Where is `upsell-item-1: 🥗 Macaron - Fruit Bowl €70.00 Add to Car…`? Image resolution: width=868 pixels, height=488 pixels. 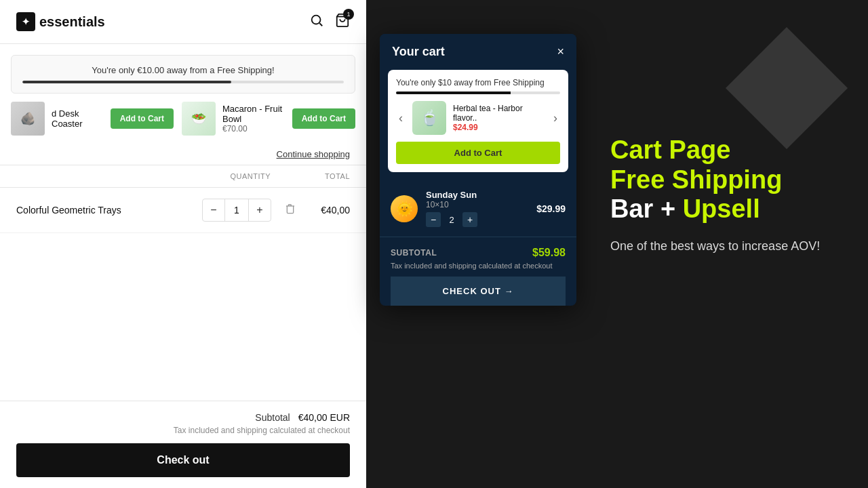
upsell-item-1: 🥗 Macaron - Fruit Bowl €70.00 Add to Car… is located at coordinates (269, 119).